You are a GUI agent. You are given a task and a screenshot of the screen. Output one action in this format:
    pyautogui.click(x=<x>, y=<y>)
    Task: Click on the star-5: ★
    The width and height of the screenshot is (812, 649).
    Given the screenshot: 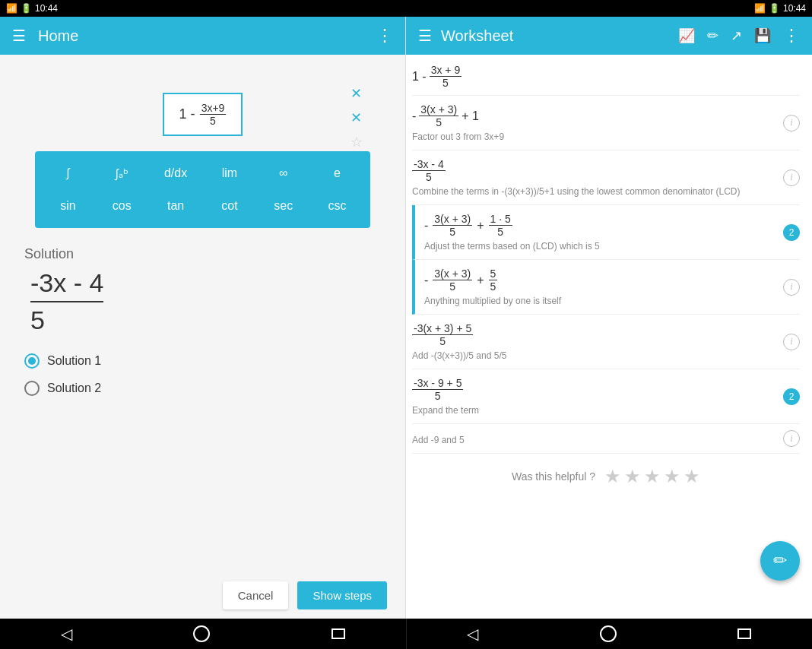 What is the action you would take?
    pyautogui.click(x=692, y=476)
    